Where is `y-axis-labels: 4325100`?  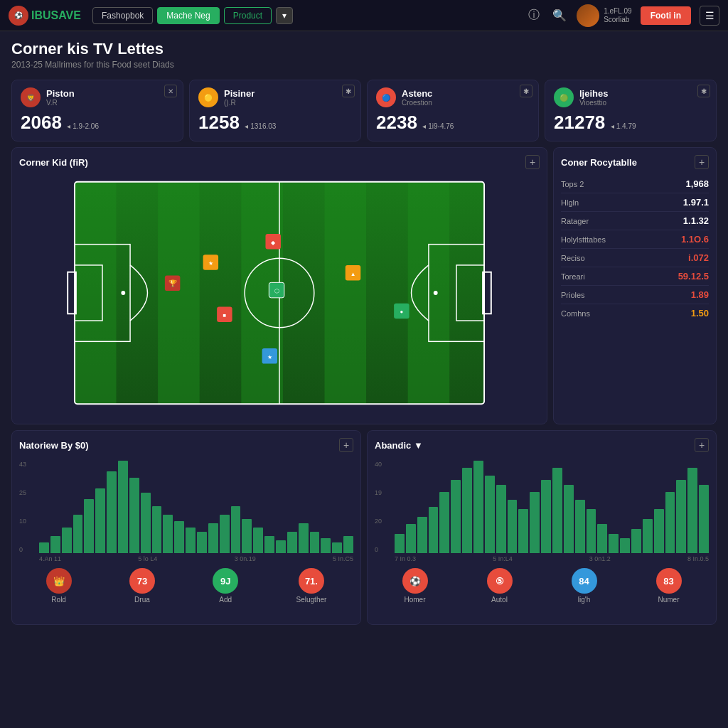
y-axis-labels: 4325100 is located at coordinates (23, 507).